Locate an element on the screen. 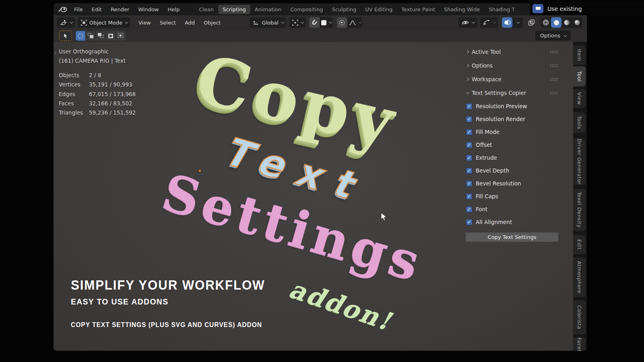 The image size is (644, 362). tab-facebuilder: FaceB is located at coordinates (580, 344).